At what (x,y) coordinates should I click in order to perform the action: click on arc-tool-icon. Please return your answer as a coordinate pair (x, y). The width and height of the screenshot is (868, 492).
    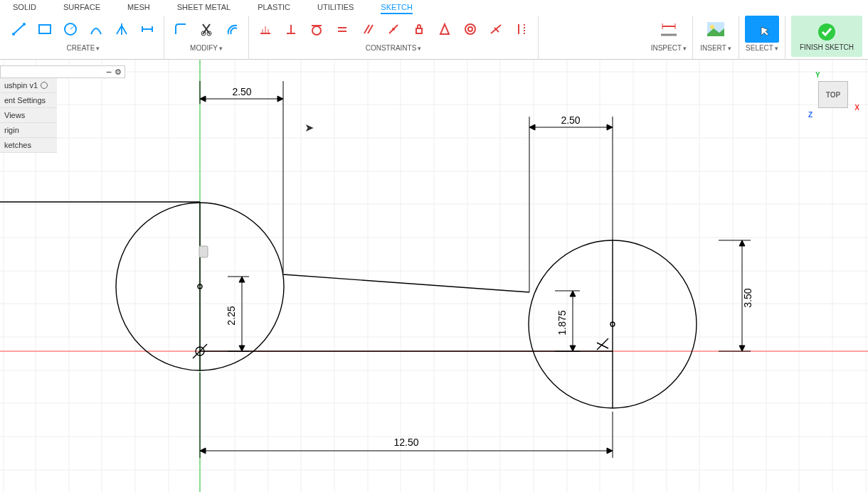
    Looking at the image, I should click on (96, 29).